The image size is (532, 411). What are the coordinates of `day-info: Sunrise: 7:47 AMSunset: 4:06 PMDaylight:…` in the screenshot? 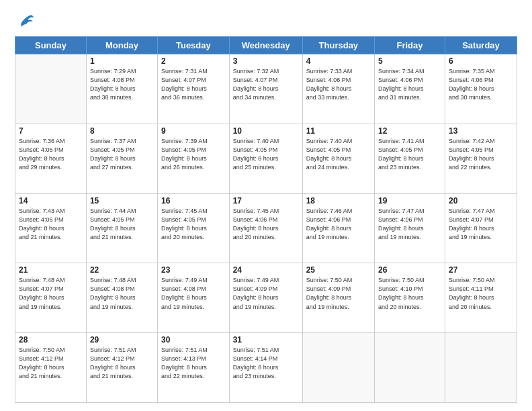 It's located at (410, 224).